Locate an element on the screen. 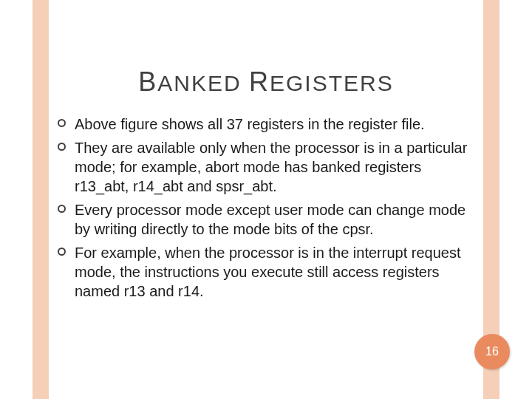 The height and width of the screenshot is (399, 532). list-item: For example, when the processor is in th… is located at coordinates (266, 272).